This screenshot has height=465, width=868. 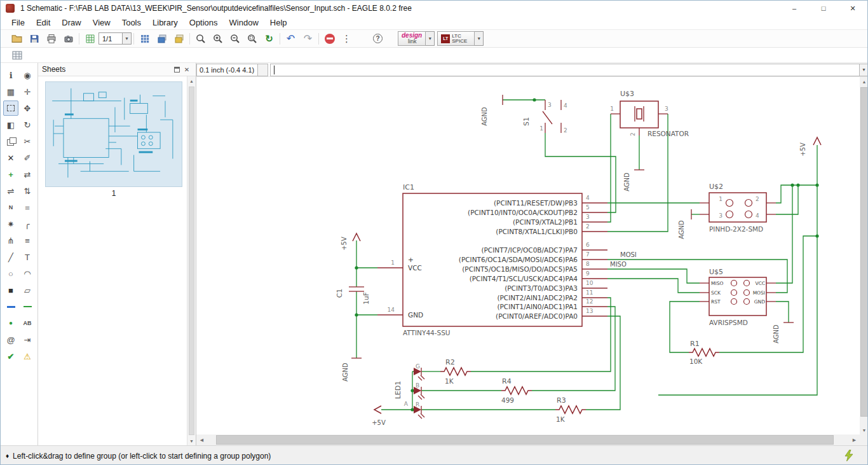 What do you see at coordinates (525, 440) in the screenshot?
I see `horizontal-scrollbar-thumb` at bounding box center [525, 440].